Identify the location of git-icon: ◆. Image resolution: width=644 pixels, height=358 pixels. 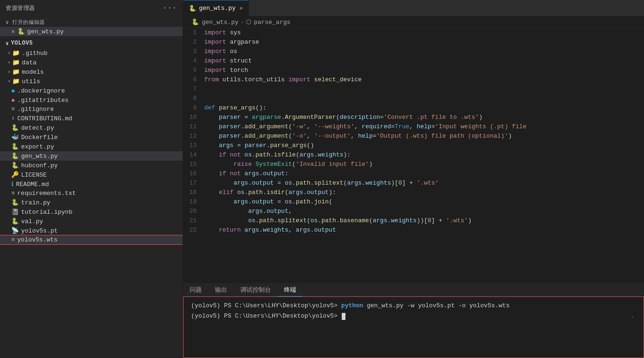
(13, 100).